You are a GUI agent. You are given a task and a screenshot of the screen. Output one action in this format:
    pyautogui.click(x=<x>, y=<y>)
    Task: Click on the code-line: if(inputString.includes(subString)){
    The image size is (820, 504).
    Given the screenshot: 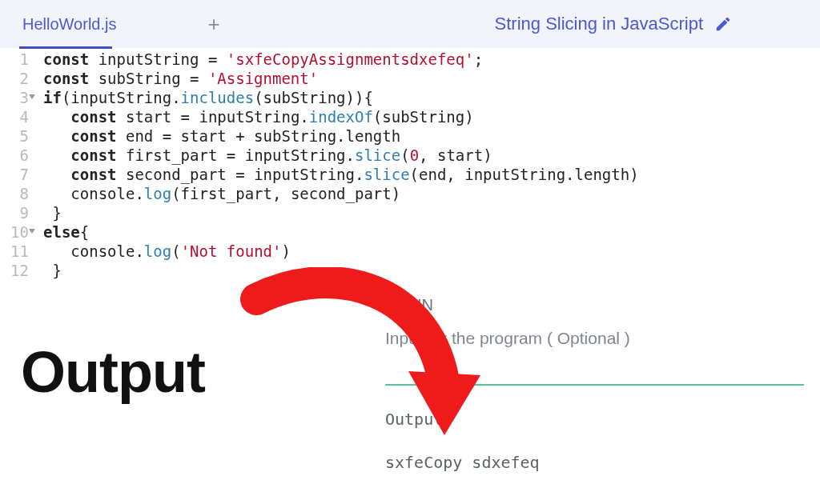 What is the action you would take?
    pyautogui.click(x=341, y=98)
    